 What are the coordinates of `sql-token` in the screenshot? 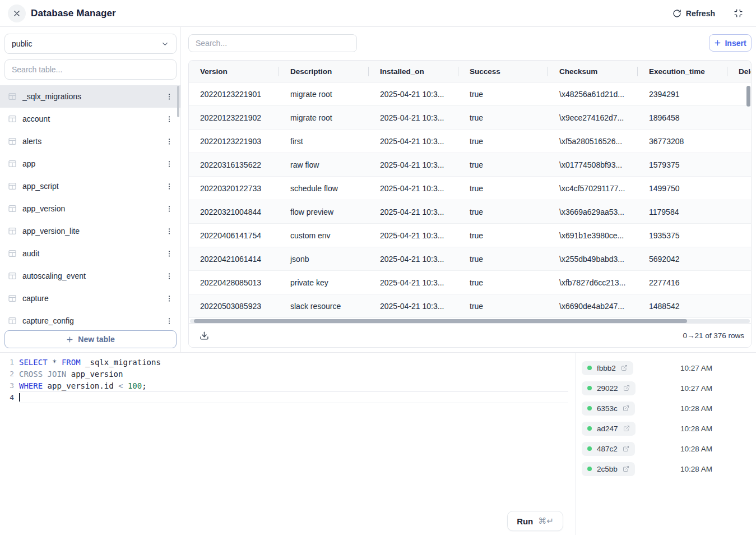 It's located at (59, 362).